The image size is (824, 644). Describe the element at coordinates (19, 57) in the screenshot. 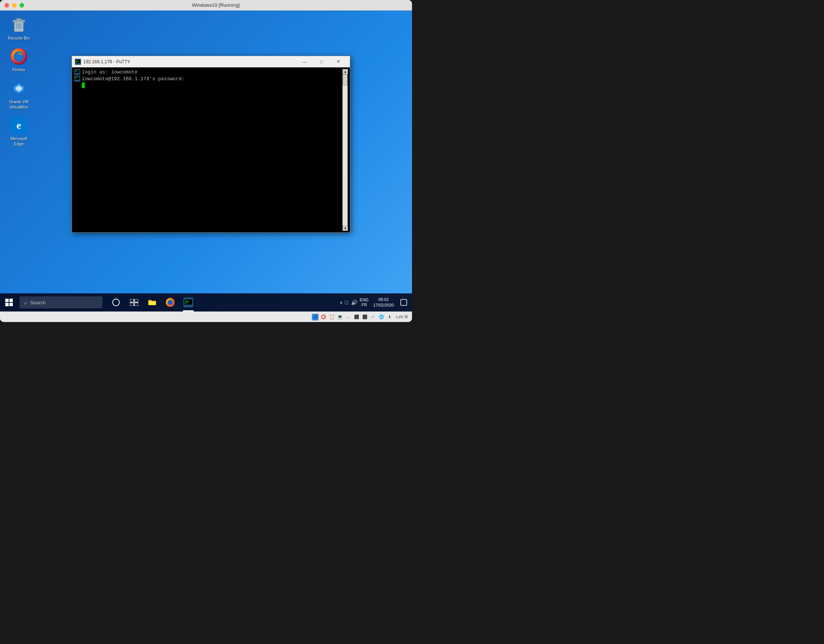

I see `firefox-icon` at that location.